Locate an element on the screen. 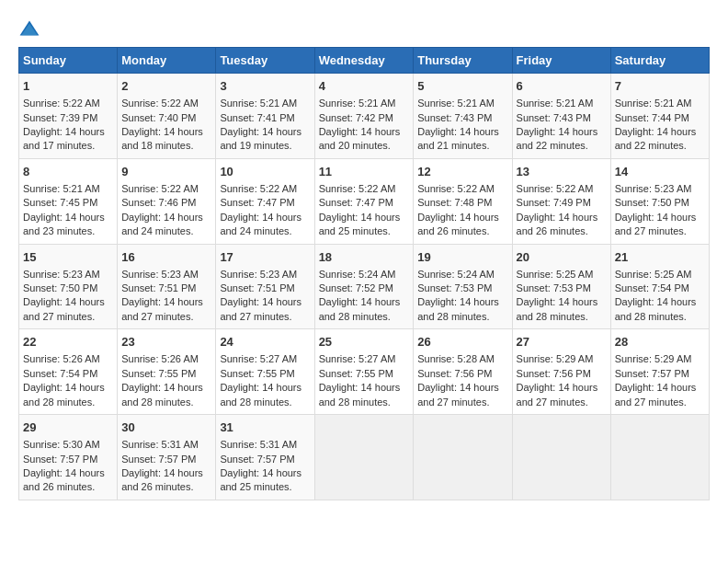 Image resolution: width=728 pixels, height=563 pixels. day-header-wednesday: Wednesday is located at coordinates (364, 61).